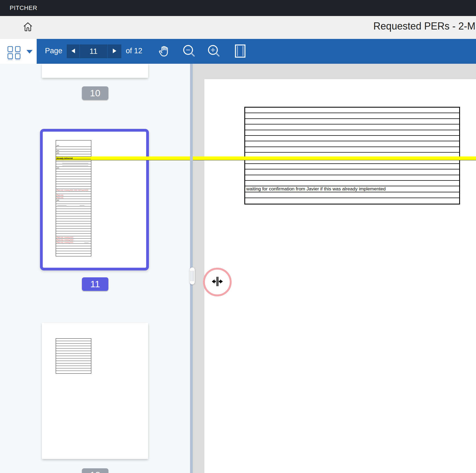 Image resolution: width=476 pixels, height=473 pixels. What do you see at coordinates (73, 195) in the screenshot?
I see `thumb-table-row: iPad only` at bounding box center [73, 195].